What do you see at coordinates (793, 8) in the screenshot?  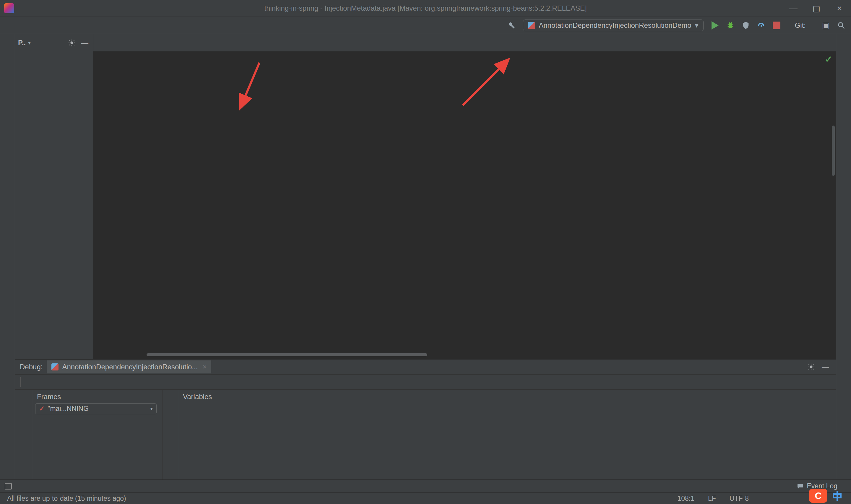 I see `minimize-button: —` at bounding box center [793, 8].